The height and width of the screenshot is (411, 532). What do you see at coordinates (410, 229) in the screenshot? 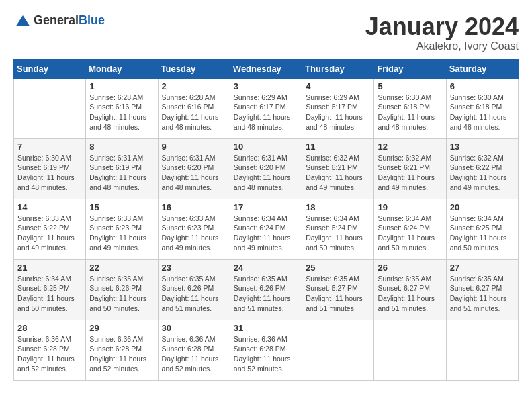
I see `calendar-cell: 19Sunrise: 6:34 AM Sunset: 6:24 PM Dayli…` at bounding box center [410, 229].